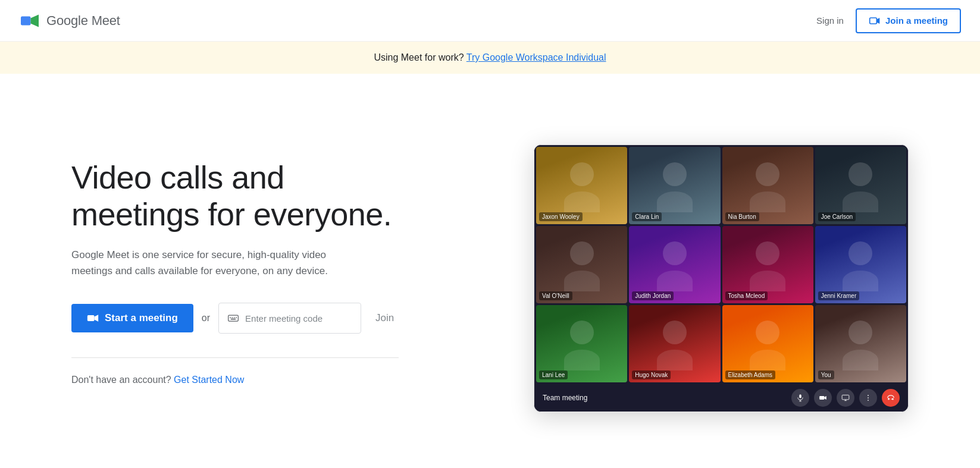 This screenshot has height=468, width=980. Describe the element at coordinates (561, 216) in the screenshot. I see `participant-name-label: Jaxon Wooley` at that location.